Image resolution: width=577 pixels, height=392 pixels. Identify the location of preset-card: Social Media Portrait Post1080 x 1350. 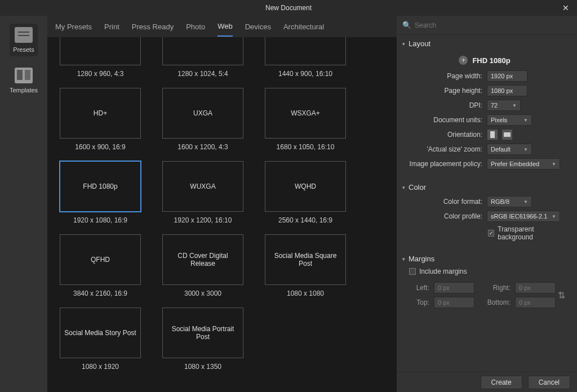
(203, 339).